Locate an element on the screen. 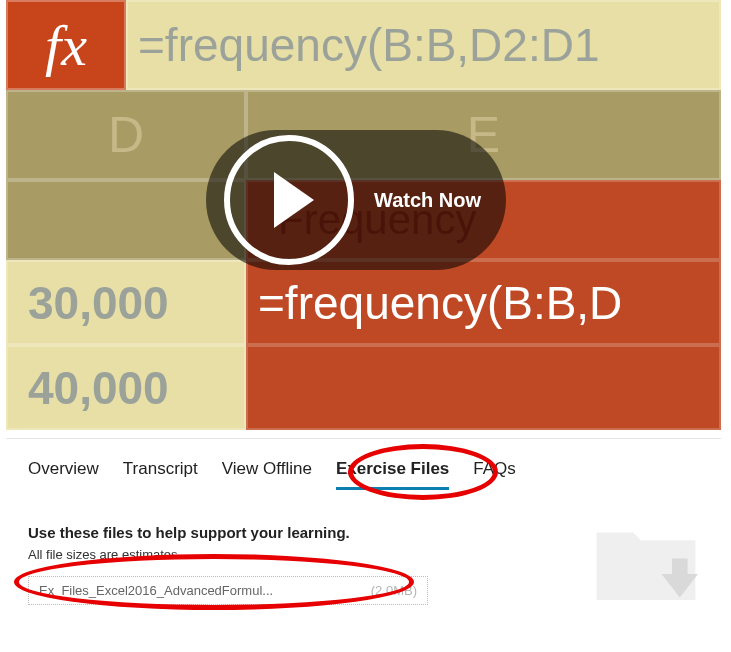  tab-transcript: Transcript is located at coordinates (160, 474).